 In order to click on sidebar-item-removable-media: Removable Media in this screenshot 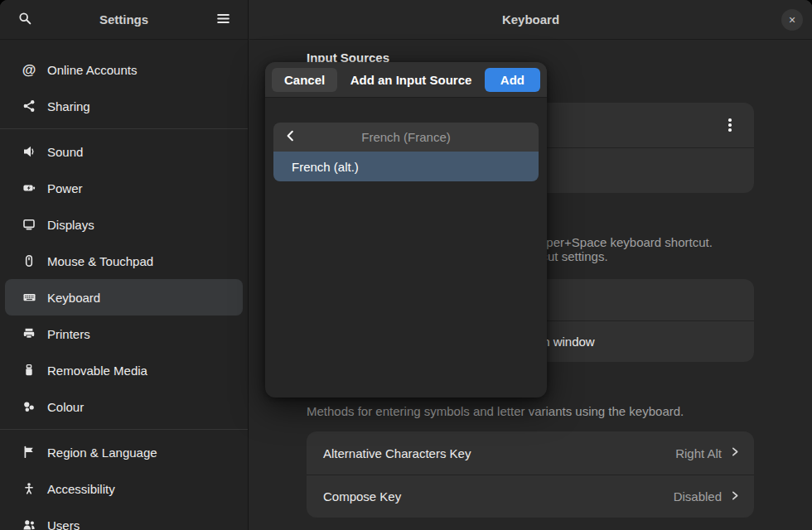, I will do `click(124, 370)`.